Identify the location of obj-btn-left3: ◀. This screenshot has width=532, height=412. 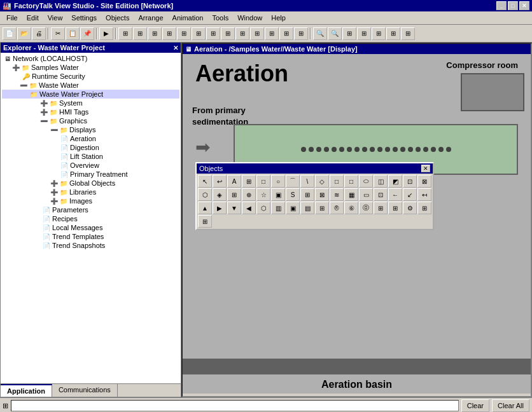
(249, 208).